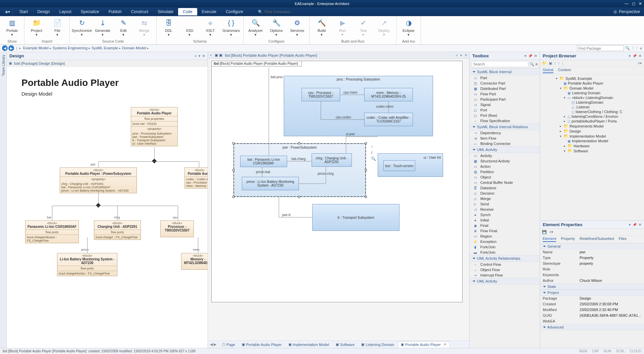 The width and height of the screenshot is (644, 354). I want to click on ribbon-tab-start: Start, so click(23, 12).